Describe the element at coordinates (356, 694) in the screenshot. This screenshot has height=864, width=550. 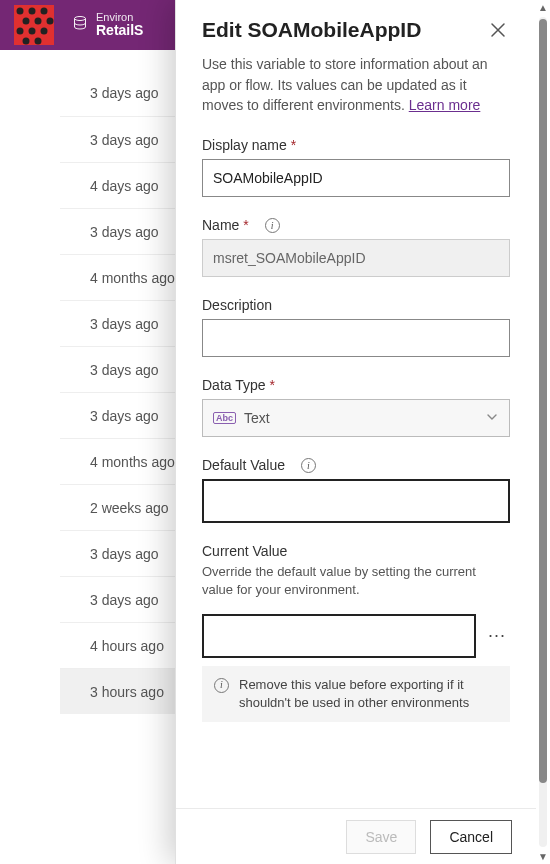
I see `export-warning: i Remove this value before exporting if …` at that location.